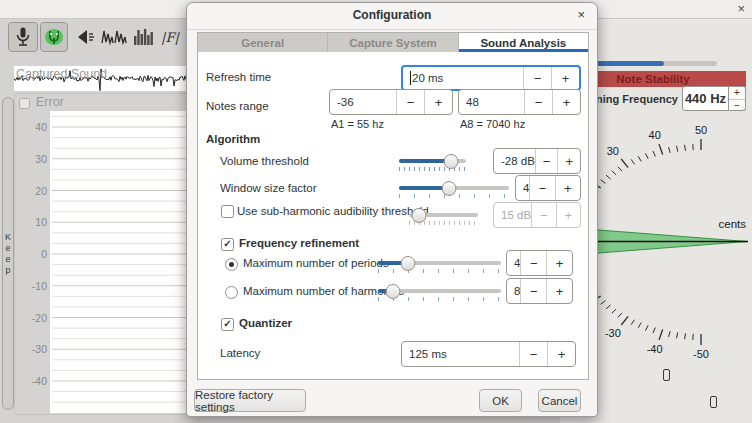 This screenshot has width=752, height=423. What do you see at coordinates (454, 192) in the screenshot?
I see `window-size-slider` at bounding box center [454, 192].